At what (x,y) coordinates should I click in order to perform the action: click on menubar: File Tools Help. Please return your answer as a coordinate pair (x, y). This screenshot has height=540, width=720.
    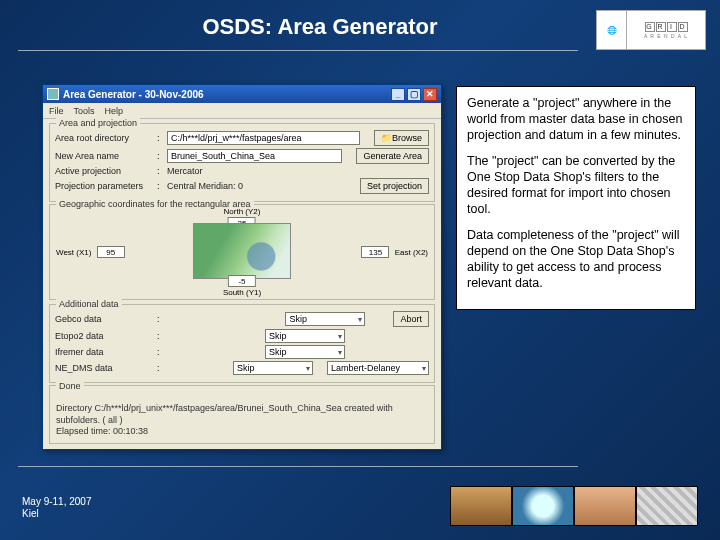
    Looking at the image, I should click on (242, 111).